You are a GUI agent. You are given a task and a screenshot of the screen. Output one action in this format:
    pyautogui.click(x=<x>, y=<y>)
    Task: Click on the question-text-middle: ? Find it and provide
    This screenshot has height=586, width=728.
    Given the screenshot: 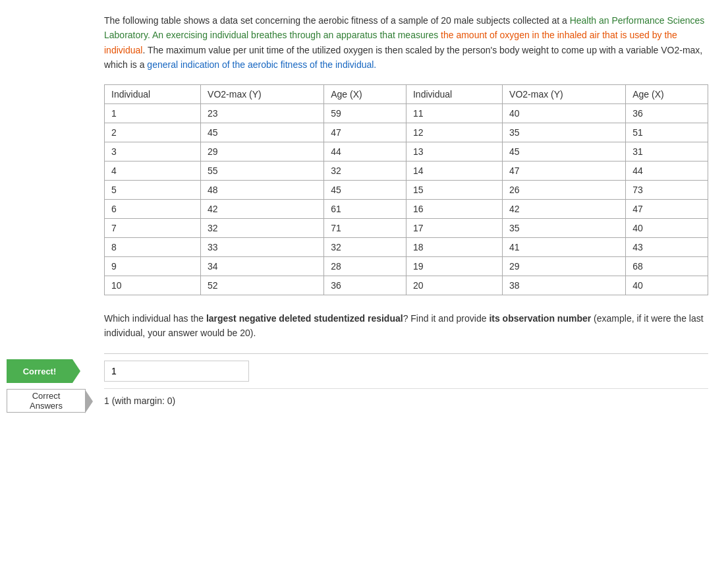 What is the action you would take?
    pyautogui.click(x=447, y=318)
    